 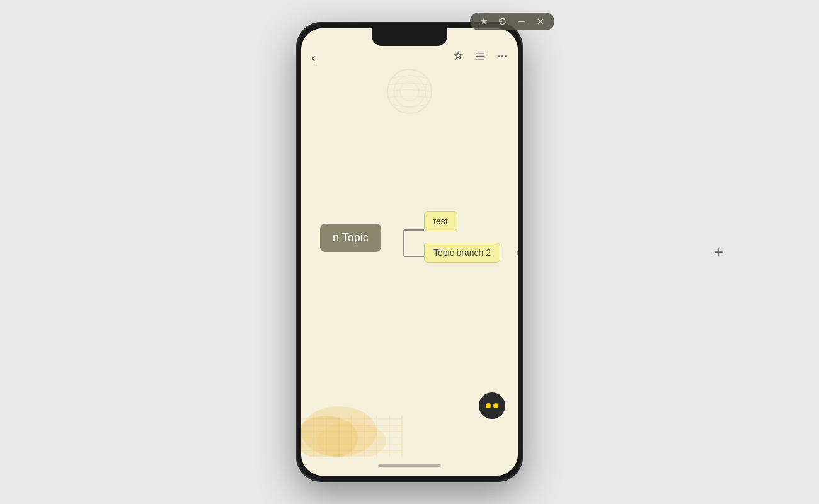 I want to click on branch2-node: Topic branch 2, so click(x=462, y=253).